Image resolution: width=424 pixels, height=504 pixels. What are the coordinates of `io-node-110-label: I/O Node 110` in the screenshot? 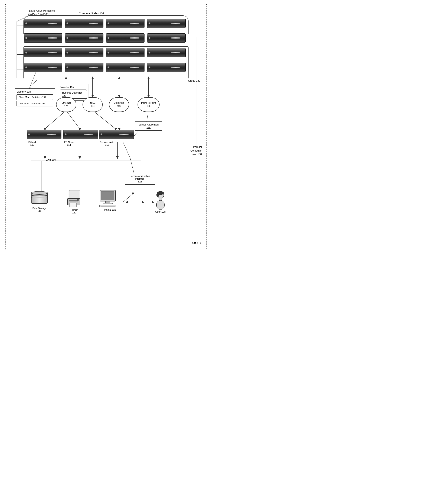 It's located at (32, 143).